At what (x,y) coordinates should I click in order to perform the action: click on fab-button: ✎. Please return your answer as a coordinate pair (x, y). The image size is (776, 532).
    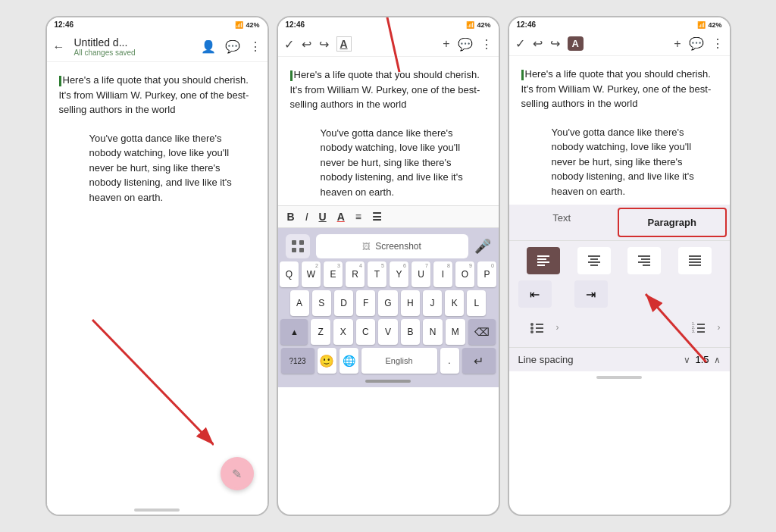
    Looking at the image, I should click on (237, 474).